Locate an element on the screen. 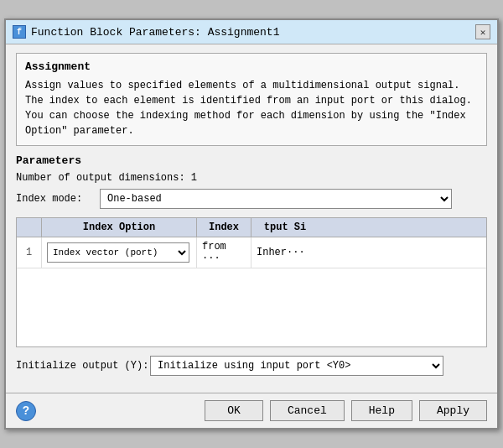 The image size is (503, 448). index-option-select: Index vector (port) is located at coordinates (118, 253).